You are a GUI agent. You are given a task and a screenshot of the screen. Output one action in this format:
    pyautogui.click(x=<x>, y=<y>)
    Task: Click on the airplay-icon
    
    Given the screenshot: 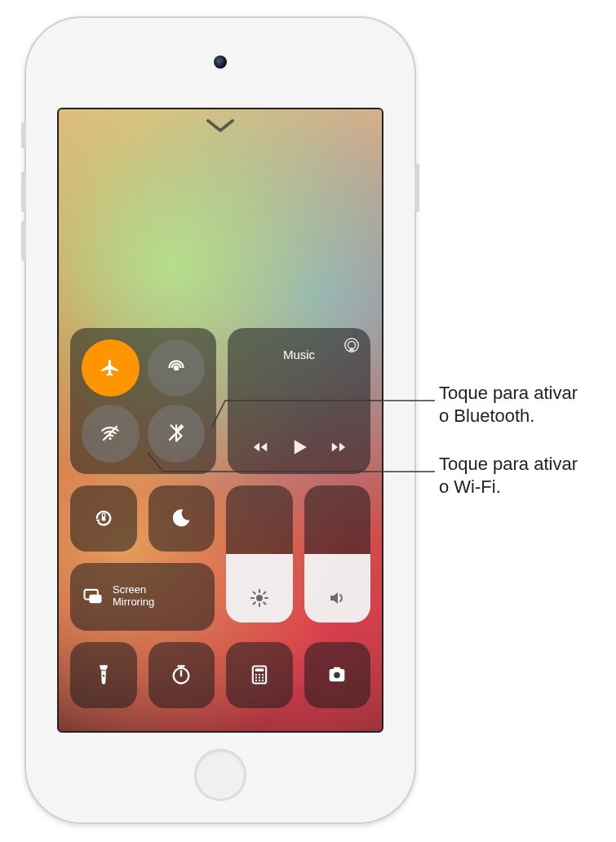 What is the action you would take?
    pyautogui.click(x=352, y=345)
    